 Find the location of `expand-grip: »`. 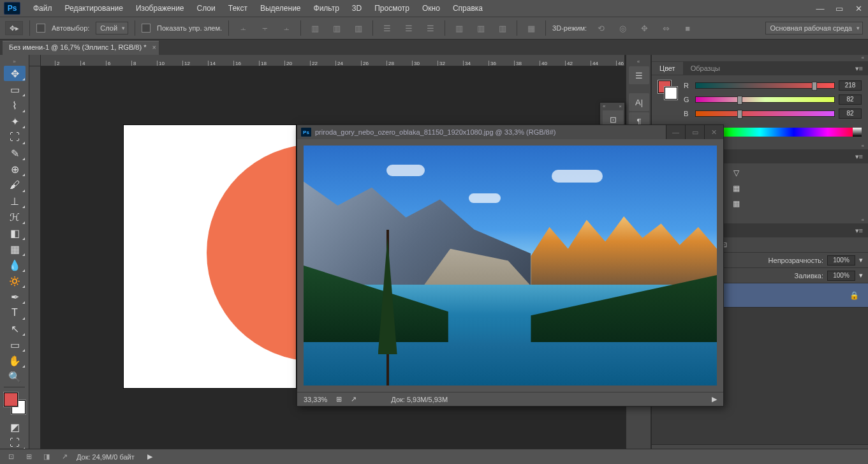

expand-grip: » is located at coordinates (14, 62).